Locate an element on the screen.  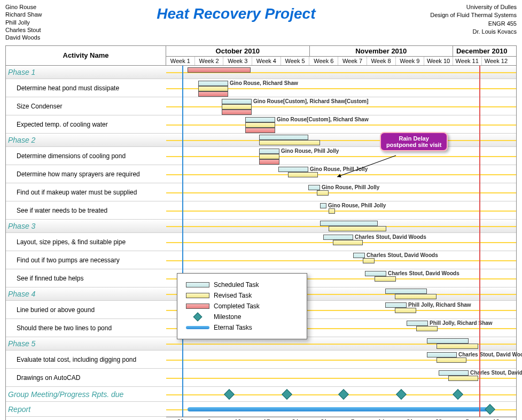
date-footer: 24 is located at coordinates (295, 419).